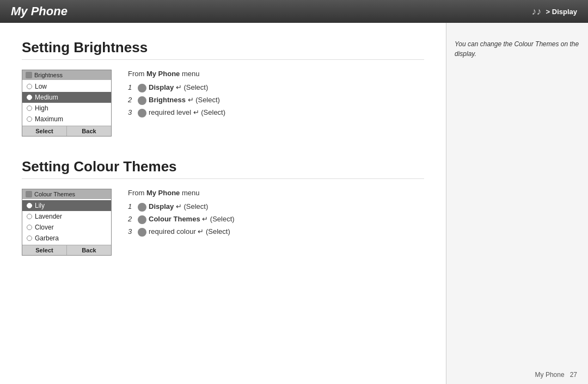 The image size is (588, 384). Describe the element at coordinates (223, 103) in the screenshot. I see `brightness-section-body: Brightness Low Medium High` at that location.